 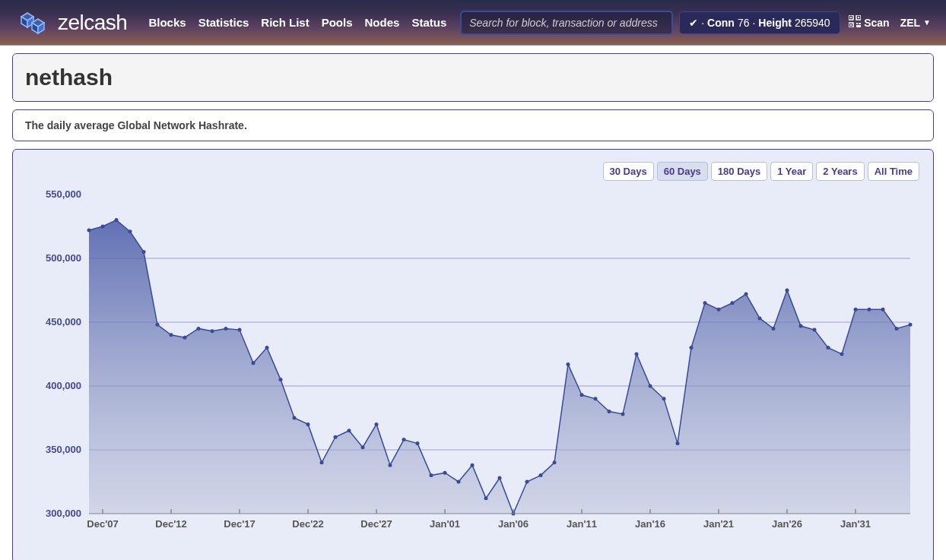 I want to click on svg-text: Dec'17, so click(x=239, y=524).